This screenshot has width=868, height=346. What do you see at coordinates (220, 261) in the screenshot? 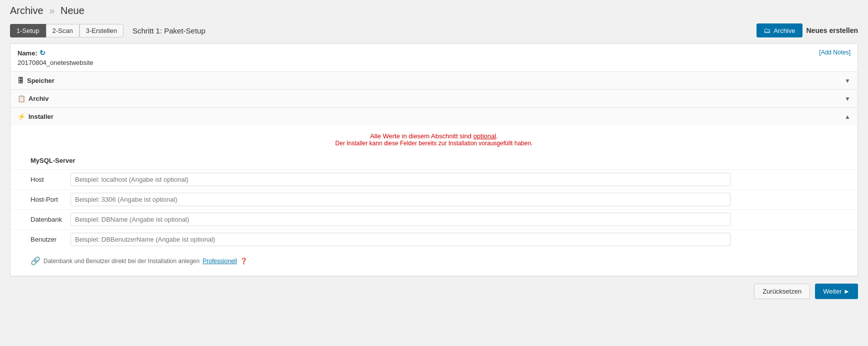
I see `professionell-link: Professionell` at bounding box center [220, 261].